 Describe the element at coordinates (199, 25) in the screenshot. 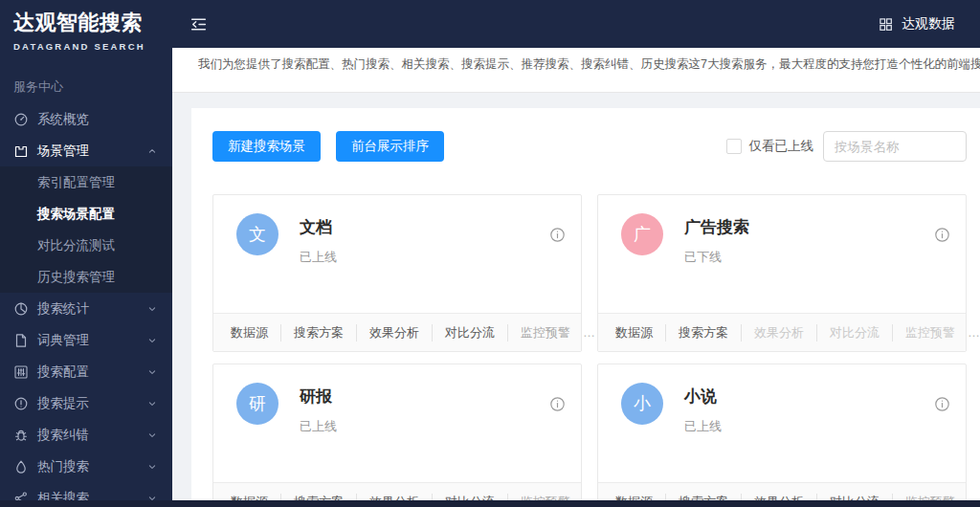

I see `menu-fold-icon` at that location.